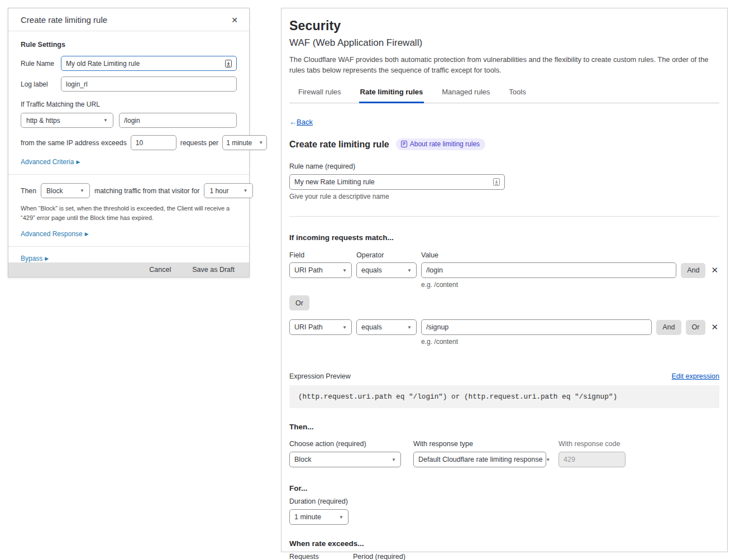  What do you see at coordinates (128, 64) in the screenshot?
I see `rule-name-row: Rule Name` at bounding box center [128, 64].